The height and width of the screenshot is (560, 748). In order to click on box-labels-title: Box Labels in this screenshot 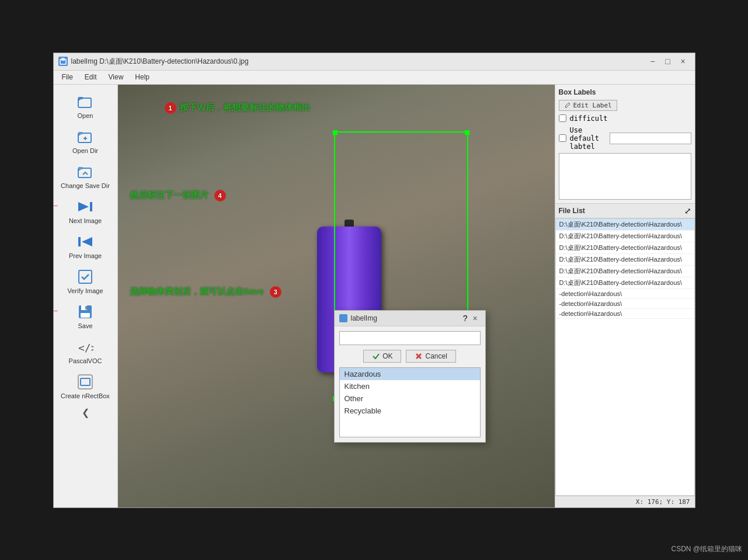, I will do `click(625, 92)`.